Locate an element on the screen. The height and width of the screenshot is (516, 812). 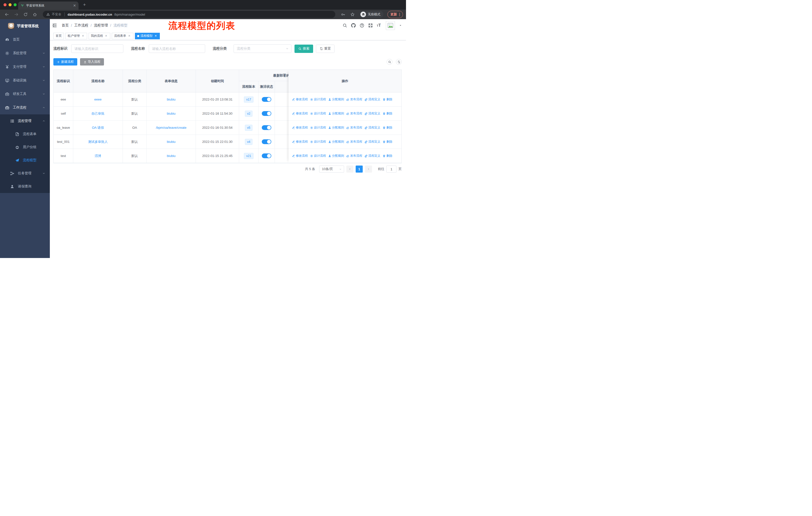
sidebar-item-system: 系统管理 is located at coordinates (25, 53).